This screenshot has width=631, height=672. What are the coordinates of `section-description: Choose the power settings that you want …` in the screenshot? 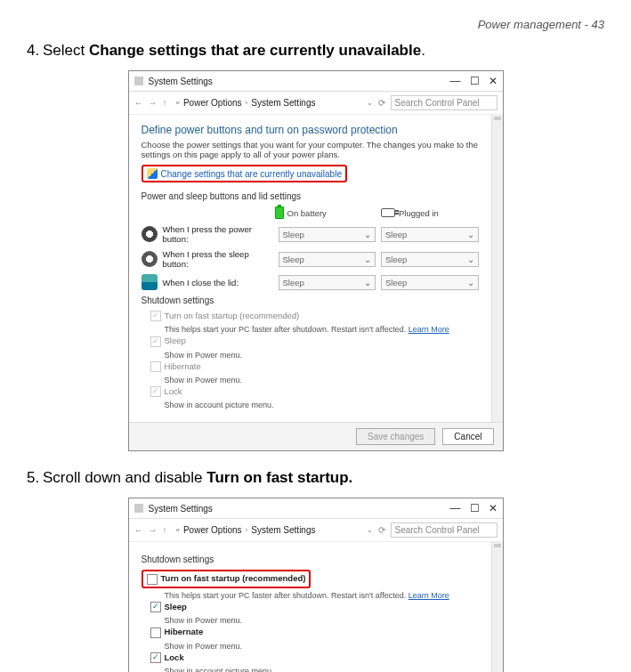 It's located at (310, 150).